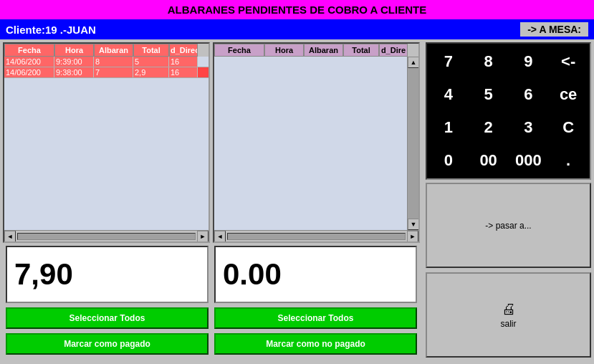 Image resolution: width=594 pixels, height=364 pixels. What do you see at coordinates (413, 236) in the screenshot?
I see `right-scroll-right: ►` at bounding box center [413, 236].